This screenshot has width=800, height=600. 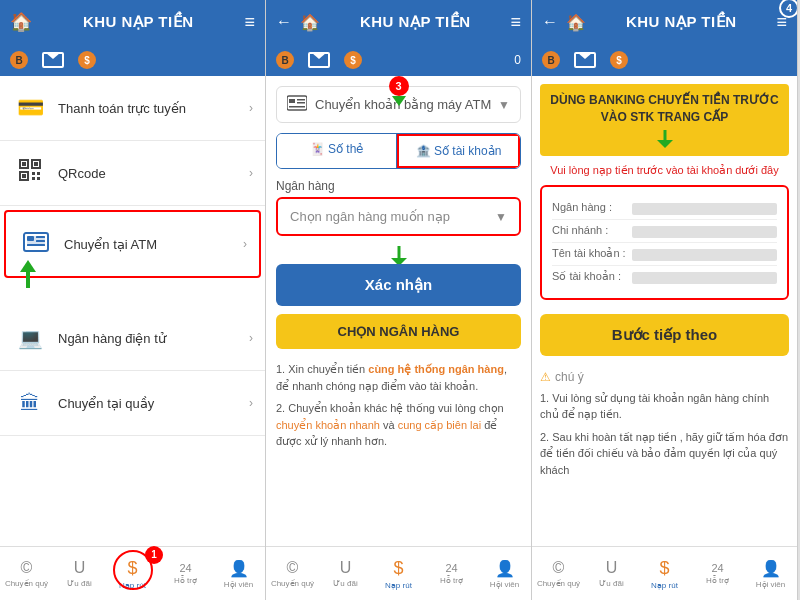 What do you see at coordinates (398, 256) in the screenshot?
I see `arrow-down-indicator` at bounding box center [398, 256].